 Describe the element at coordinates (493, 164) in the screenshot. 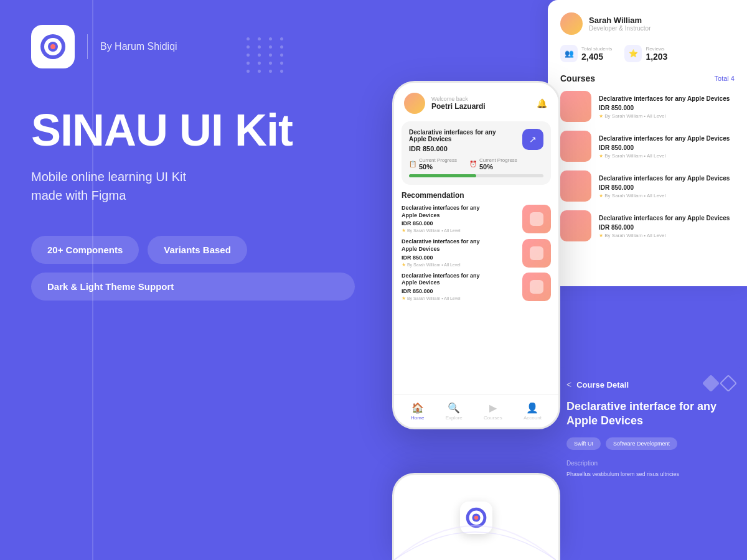

I see `progress-item-2: ⏰ Current Progress 50%` at that location.